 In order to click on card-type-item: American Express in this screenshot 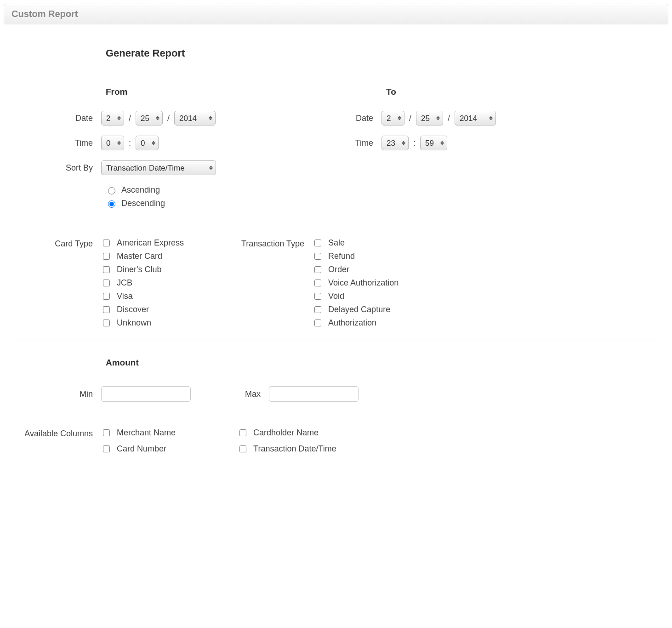, I will do `click(142, 243)`.